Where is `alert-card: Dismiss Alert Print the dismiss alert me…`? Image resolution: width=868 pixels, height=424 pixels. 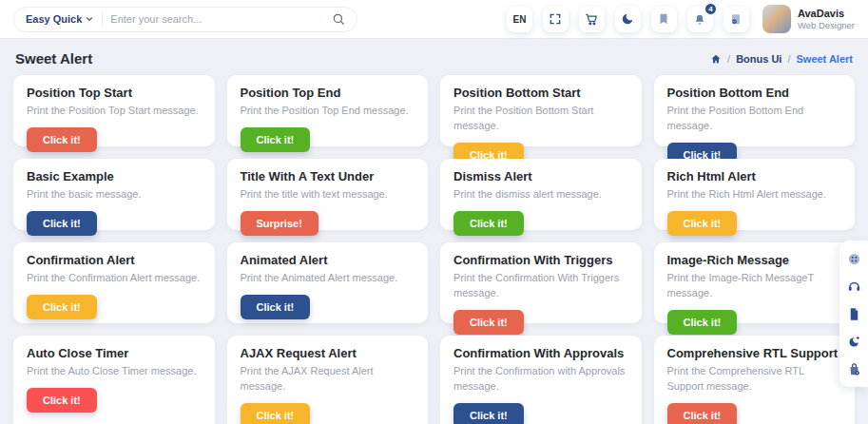
alert-card: Dismiss Alert Print the dismiss alert me… is located at coordinates (541, 194).